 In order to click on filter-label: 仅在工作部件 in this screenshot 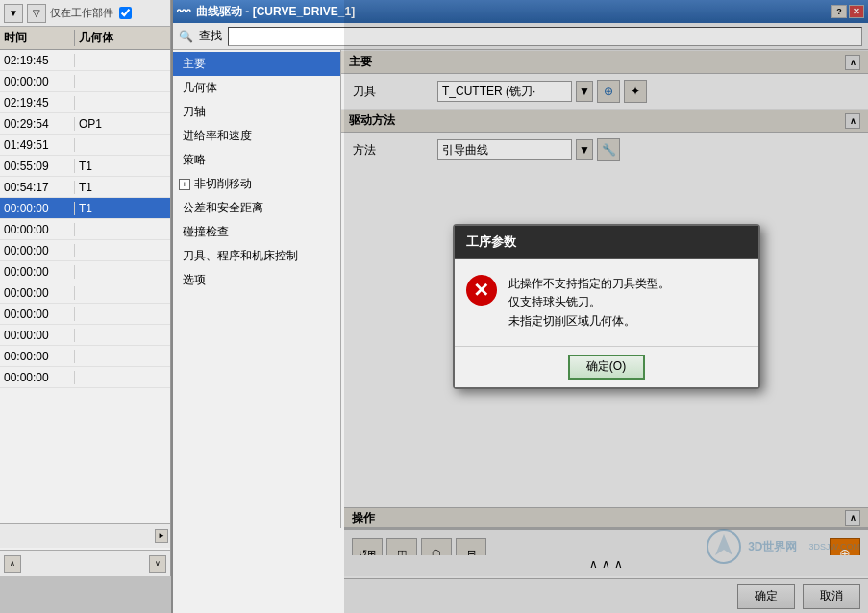, I will do `click(82, 13)`.